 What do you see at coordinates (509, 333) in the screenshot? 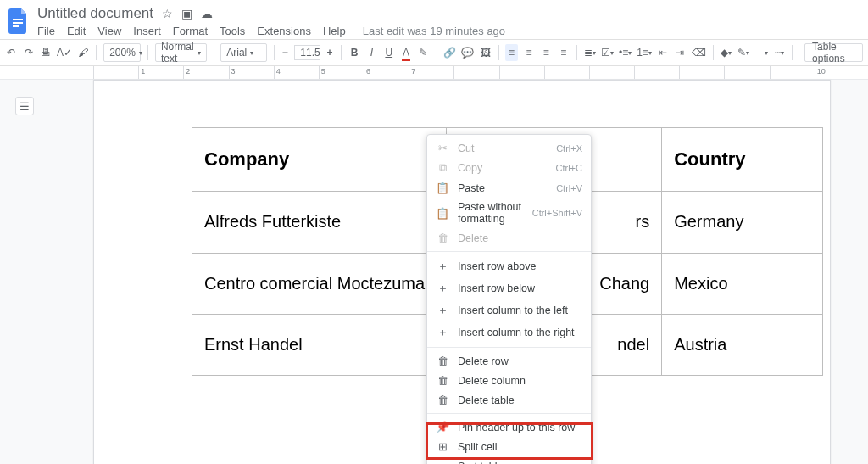
I see `ctx-insert-col-right: ＋Insert column to the right` at bounding box center [509, 333].